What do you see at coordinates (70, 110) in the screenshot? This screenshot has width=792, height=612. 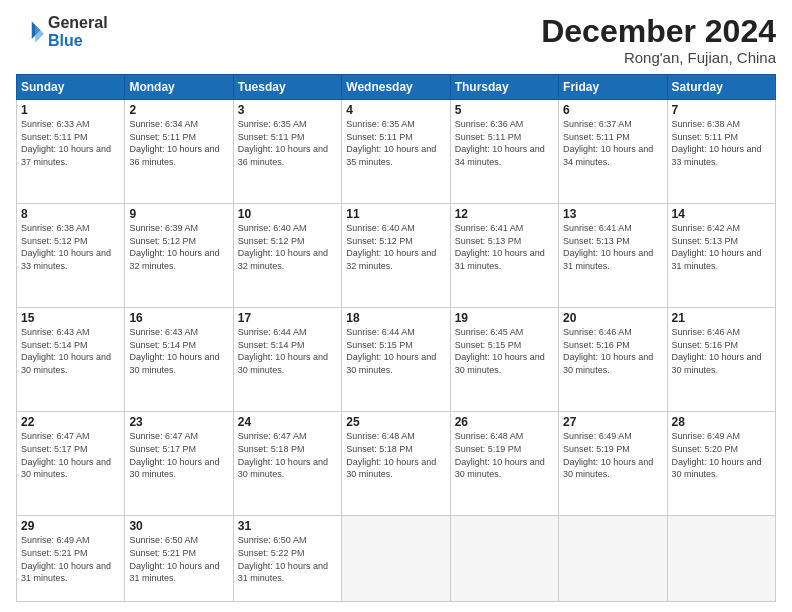 I see `day-number: 1` at bounding box center [70, 110].